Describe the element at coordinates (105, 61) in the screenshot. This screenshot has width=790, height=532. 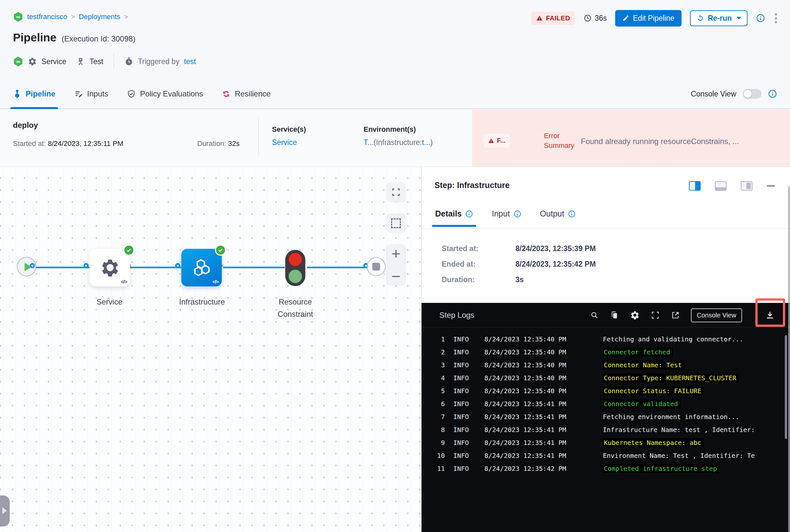
I see `pipeline-meta-row: ∞ Service Test Triggered by test` at that location.